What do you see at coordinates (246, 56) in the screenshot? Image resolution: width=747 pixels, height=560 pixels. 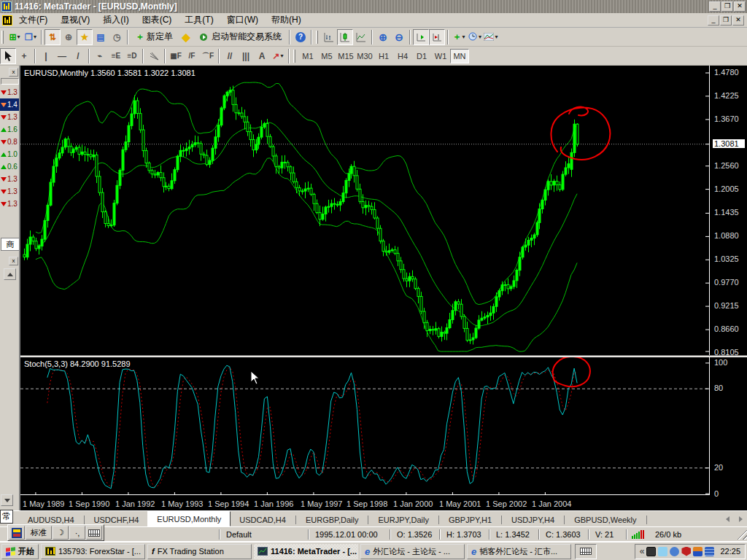 I see `cycle-lines-button: |||` at bounding box center [246, 56].